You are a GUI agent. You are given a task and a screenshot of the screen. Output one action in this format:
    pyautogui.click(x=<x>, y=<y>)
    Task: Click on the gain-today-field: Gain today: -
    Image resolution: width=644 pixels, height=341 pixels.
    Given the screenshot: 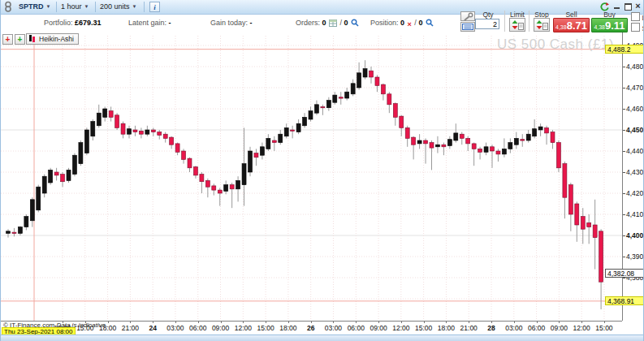 What is the action you would take?
    pyautogui.click(x=231, y=23)
    